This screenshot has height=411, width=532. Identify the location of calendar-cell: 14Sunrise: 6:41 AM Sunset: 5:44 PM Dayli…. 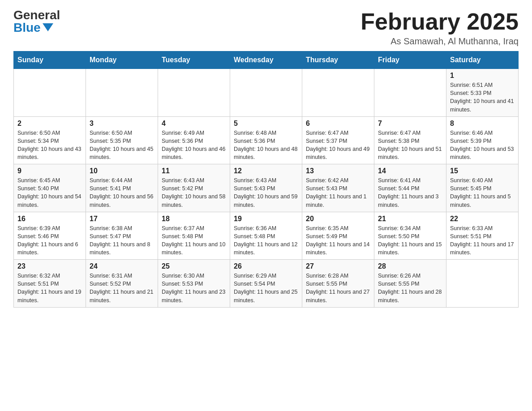
(410, 188).